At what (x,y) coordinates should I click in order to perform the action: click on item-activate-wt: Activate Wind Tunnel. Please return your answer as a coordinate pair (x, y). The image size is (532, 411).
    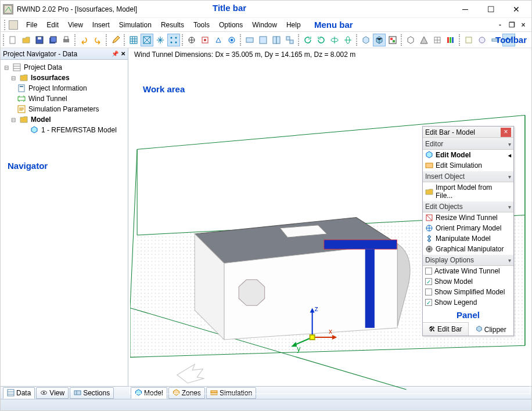
    Looking at the image, I should click on (468, 271).